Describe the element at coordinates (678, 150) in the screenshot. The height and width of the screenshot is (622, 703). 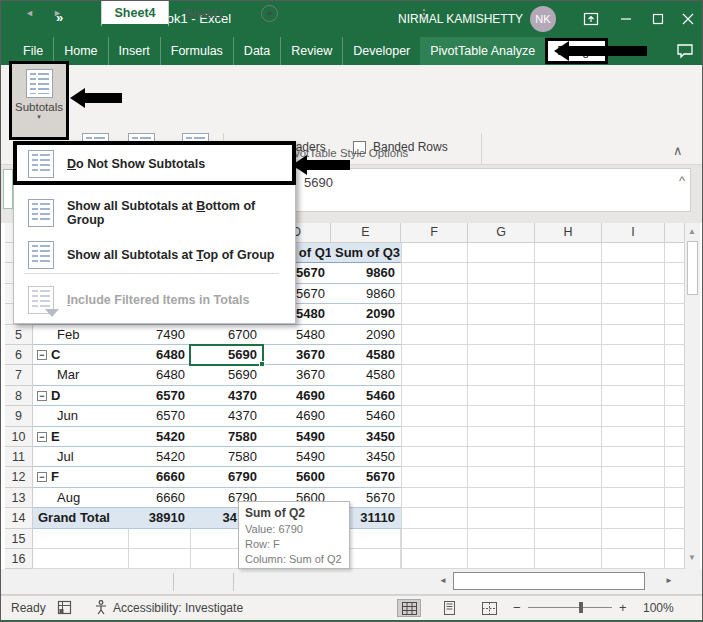
I see `collapse-ribbon-icon: ∧` at that location.